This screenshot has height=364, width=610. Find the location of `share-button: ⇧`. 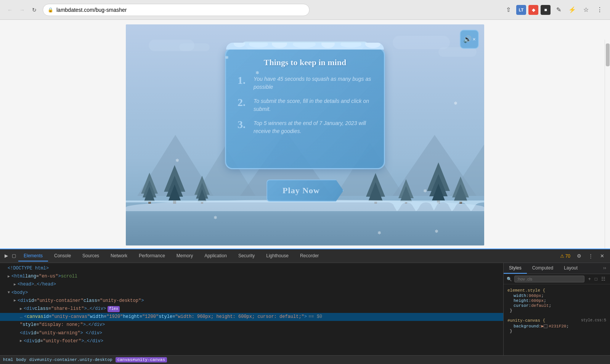

share-button: ⇧ is located at coordinates (508, 10).